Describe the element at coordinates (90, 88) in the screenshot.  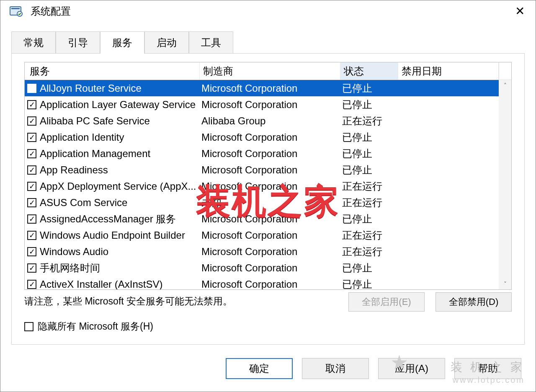
I see `service-name: AllJoyn Router Service` at that location.